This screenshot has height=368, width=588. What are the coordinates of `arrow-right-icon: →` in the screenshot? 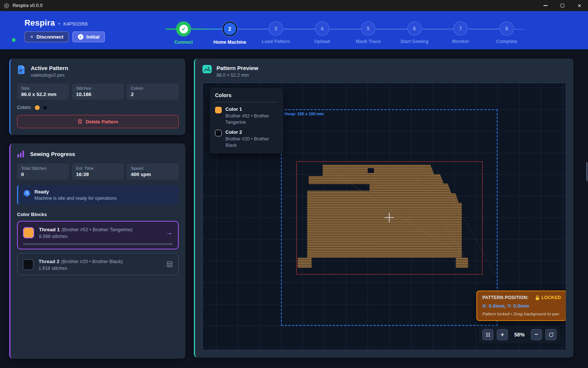 It's located at (169, 233).